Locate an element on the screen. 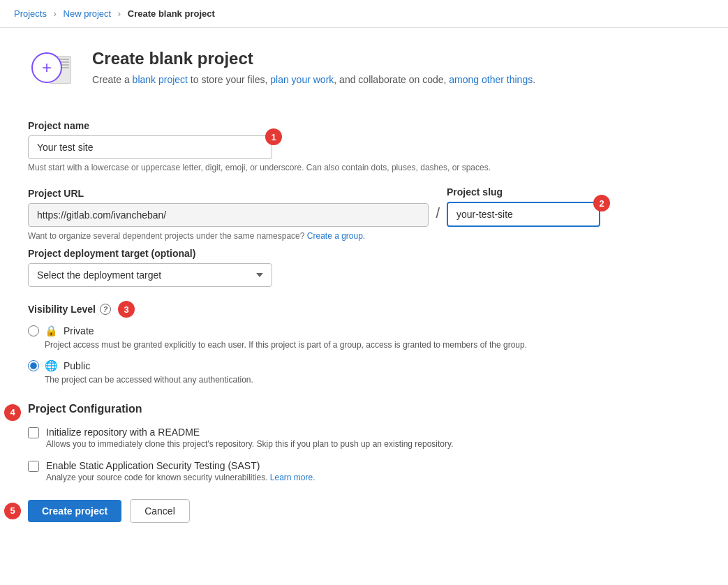  breadcrumb-sep-1: › is located at coordinates (55, 14).